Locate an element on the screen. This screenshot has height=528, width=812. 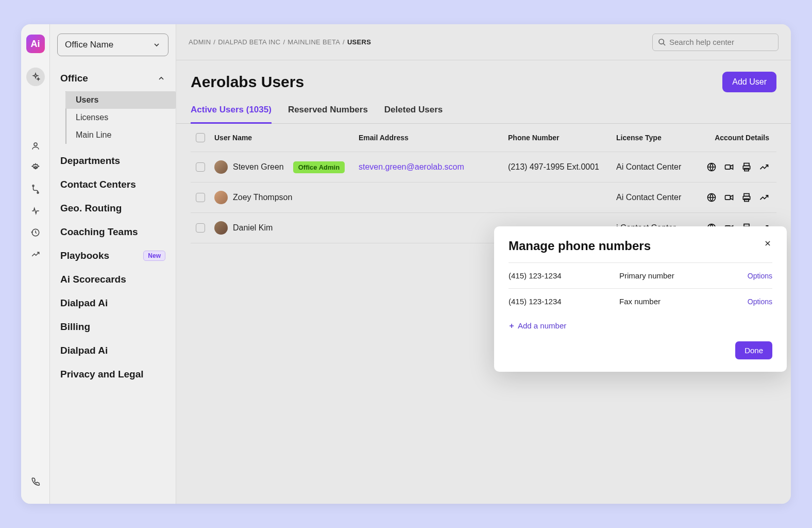
rail-people-button is located at coordinates (36, 146).